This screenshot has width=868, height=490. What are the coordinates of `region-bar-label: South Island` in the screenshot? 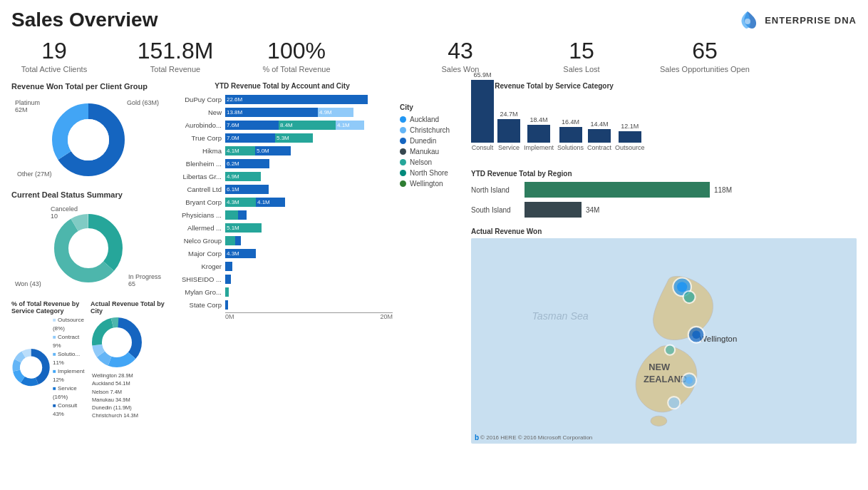 It's located at (497, 210).